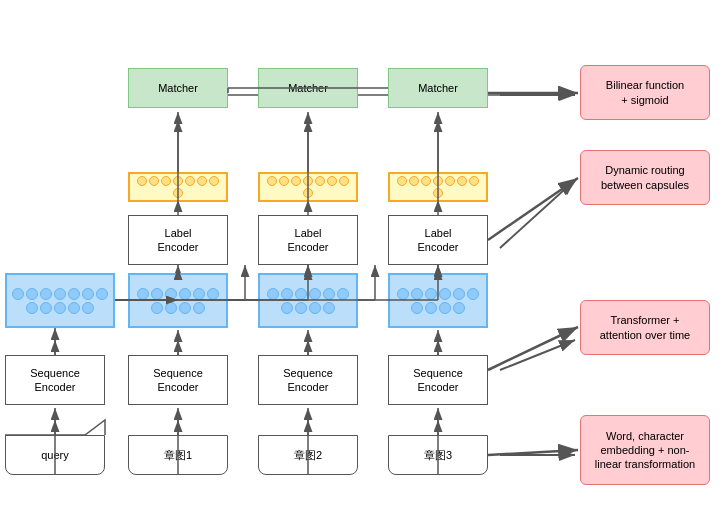 The height and width of the screenshot is (517, 724). What do you see at coordinates (438, 88) in the screenshot?
I see `matcher-3: Matcher` at bounding box center [438, 88].